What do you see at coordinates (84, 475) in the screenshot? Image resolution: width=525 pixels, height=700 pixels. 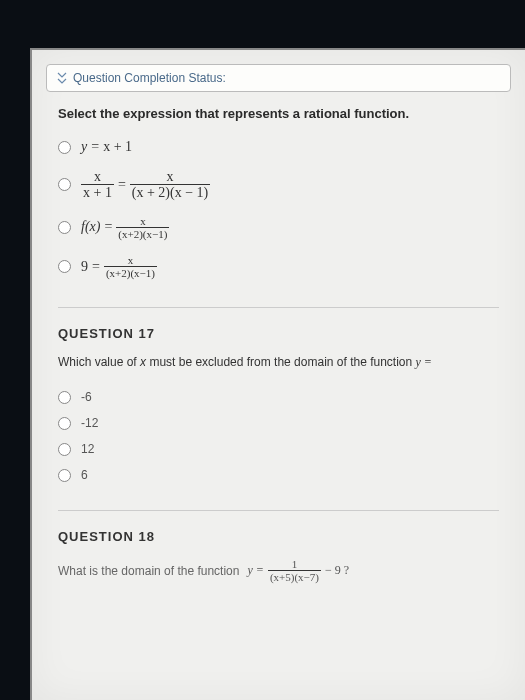 I see `option-label: 6` at bounding box center [84, 475].